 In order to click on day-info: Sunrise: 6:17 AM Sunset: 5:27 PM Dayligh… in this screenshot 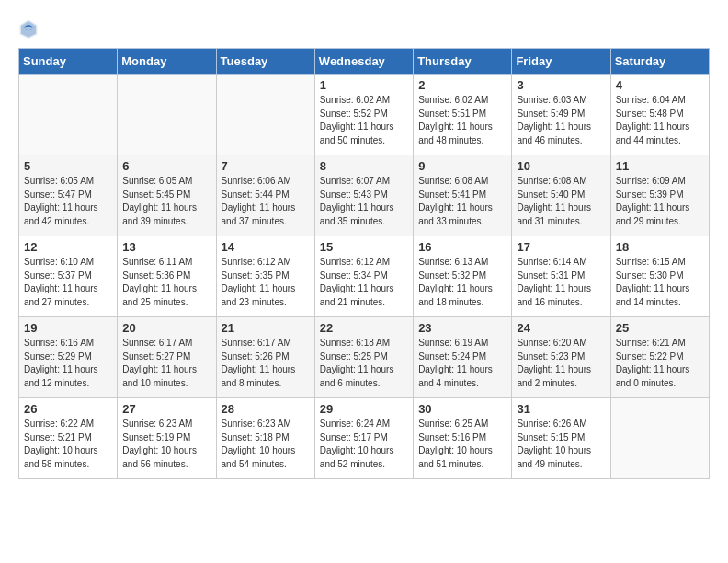, I will do `click(166, 363)`.